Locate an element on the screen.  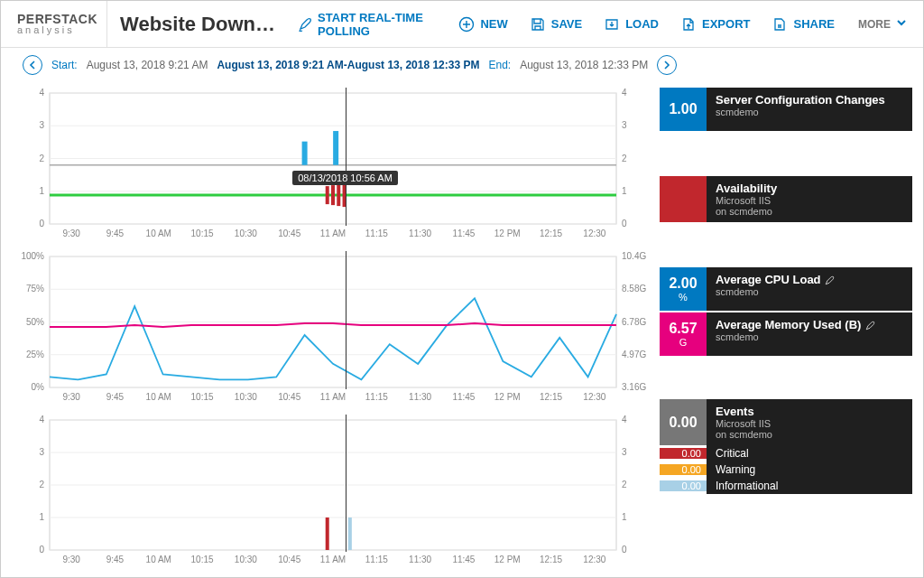
end-value: August 13, 2018 12:33 PM is located at coordinates (584, 65).